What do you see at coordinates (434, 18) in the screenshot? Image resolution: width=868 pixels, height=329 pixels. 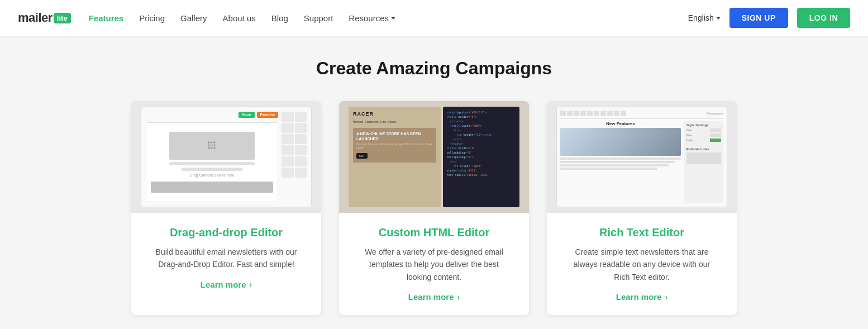 I see `navbar: mailer lite Features Pricing Gallery Abo…` at bounding box center [434, 18].